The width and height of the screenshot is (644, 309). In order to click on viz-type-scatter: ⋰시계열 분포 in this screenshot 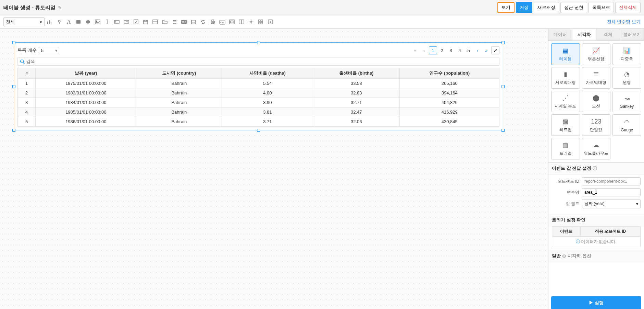, I will do `click(566, 101)`.